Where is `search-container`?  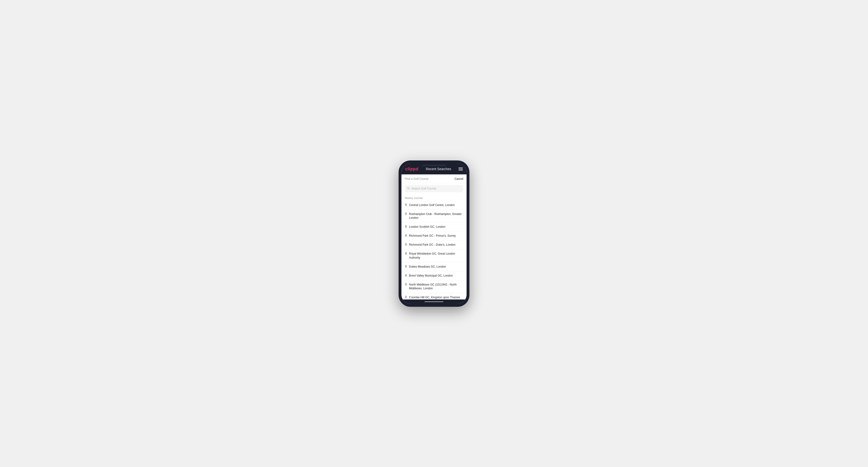
search-container is located at coordinates (434, 189).